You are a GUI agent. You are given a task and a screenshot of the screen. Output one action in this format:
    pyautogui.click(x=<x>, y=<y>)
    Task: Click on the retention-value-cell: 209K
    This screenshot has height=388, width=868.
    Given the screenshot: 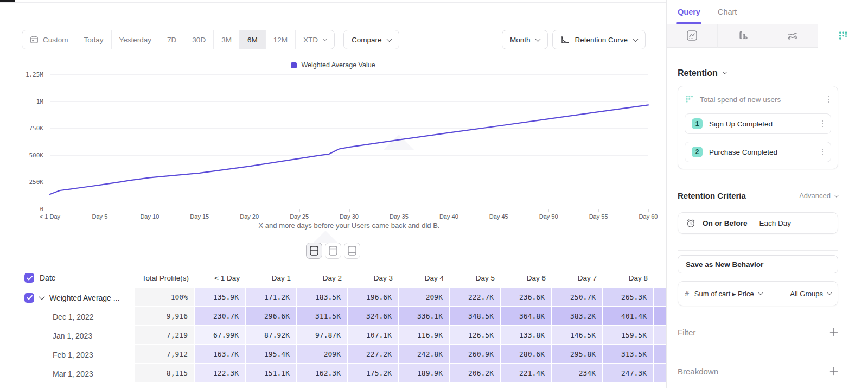 What is the action you would take?
    pyautogui.click(x=323, y=355)
    